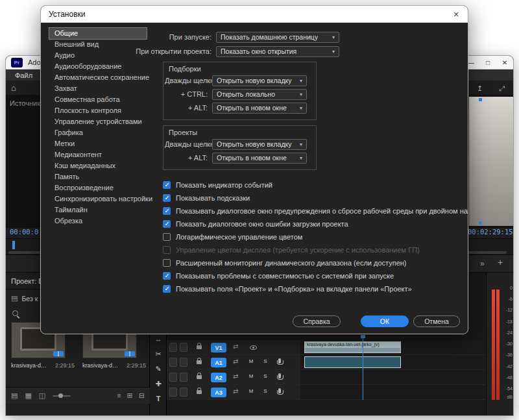 This screenshot has height=420, width=519. What do you see at coordinates (42, 396) in the screenshot?
I see `freeform-view-icon: ◫` at bounding box center [42, 396].